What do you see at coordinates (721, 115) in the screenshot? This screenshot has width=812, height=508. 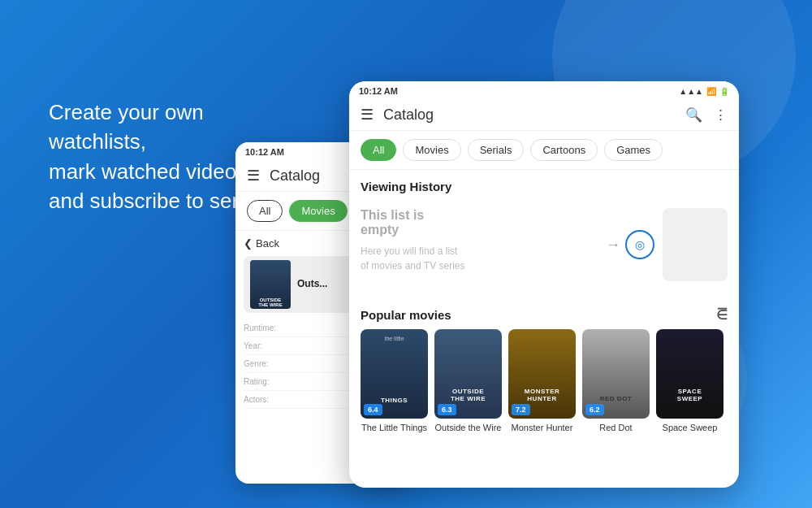 I see `more-icon: ⋮` at bounding box center [721, 115].